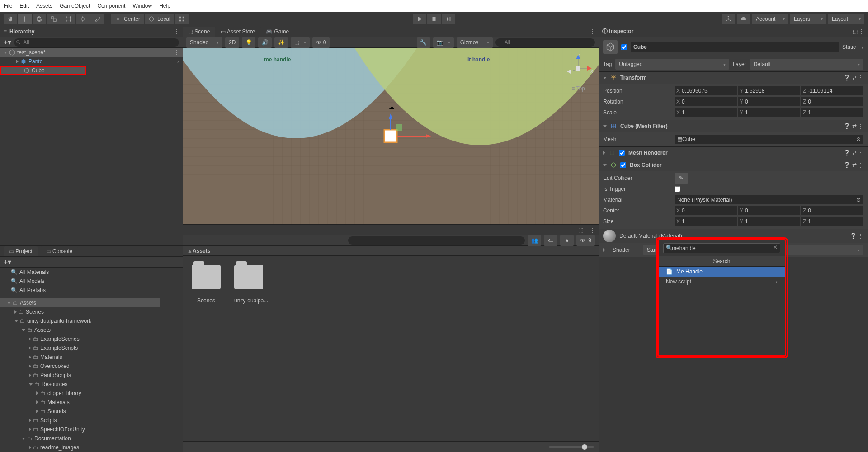 The height and width of the screenshot is (452, 868). What do you see at coordinates (232, 42) in the screenshot?
I see `2d-toggle: 2D` at bounding box center [232, 42].